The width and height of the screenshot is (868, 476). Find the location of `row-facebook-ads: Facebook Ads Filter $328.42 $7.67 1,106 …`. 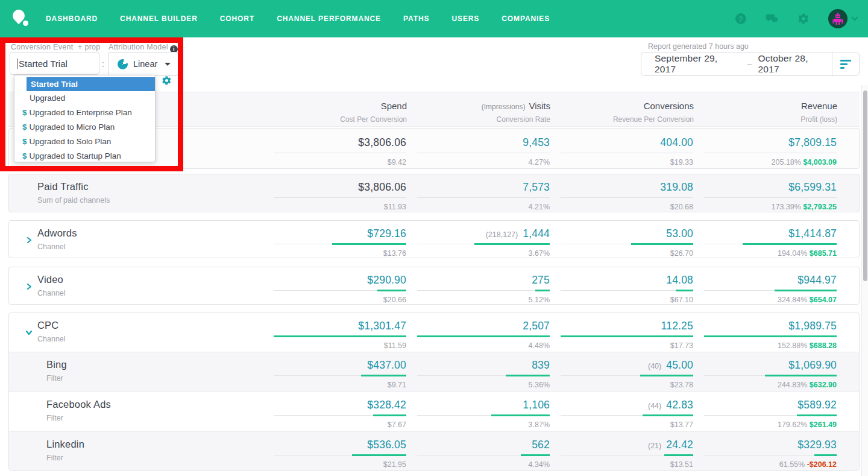

row-facebook-ads: Facebook Ads Filter $328.42 $7.67 1,106 … is located at coordinates (434, 411).